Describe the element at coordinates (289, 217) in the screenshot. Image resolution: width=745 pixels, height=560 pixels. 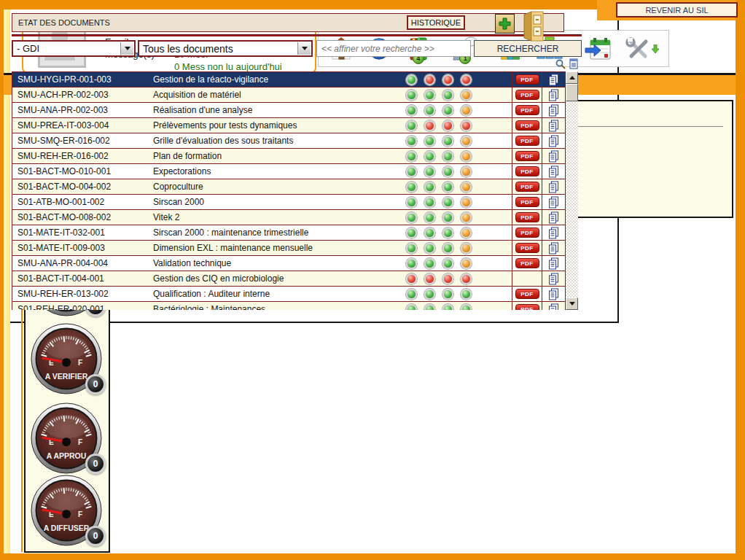
I see `table-row: S01-BACT-MO-008-002 Vitek 2 PDF` at that location.